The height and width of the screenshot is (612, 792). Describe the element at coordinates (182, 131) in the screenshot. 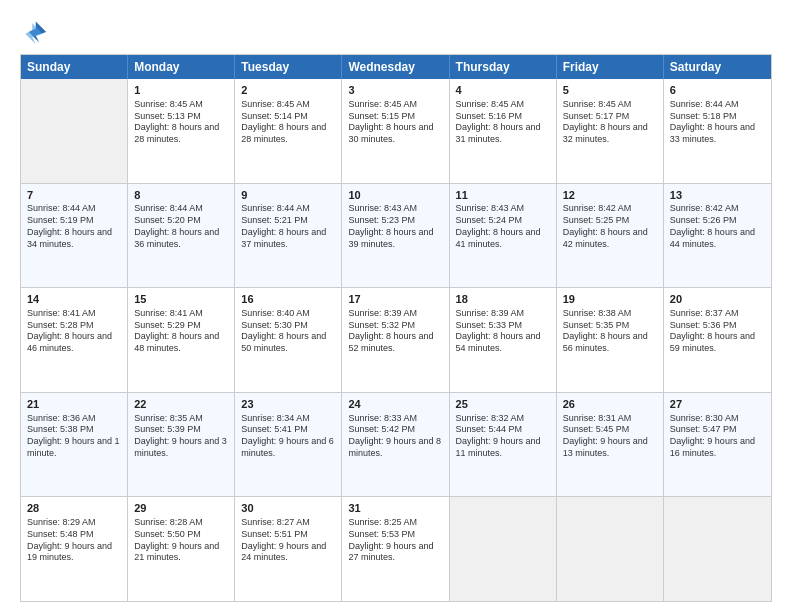

I see `day-cell-1: 1Sunrise: 8:45 AMSunset: 5:13 PMDaylight…` at that location.